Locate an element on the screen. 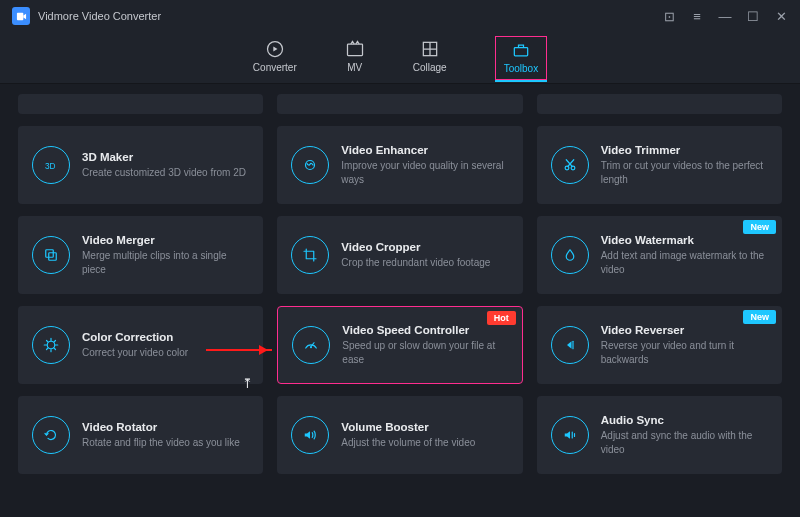 This screenshot has width=800, height=517. card-color-correction: Color Correction Correct your video colo… is located at coordinates (140, 345).